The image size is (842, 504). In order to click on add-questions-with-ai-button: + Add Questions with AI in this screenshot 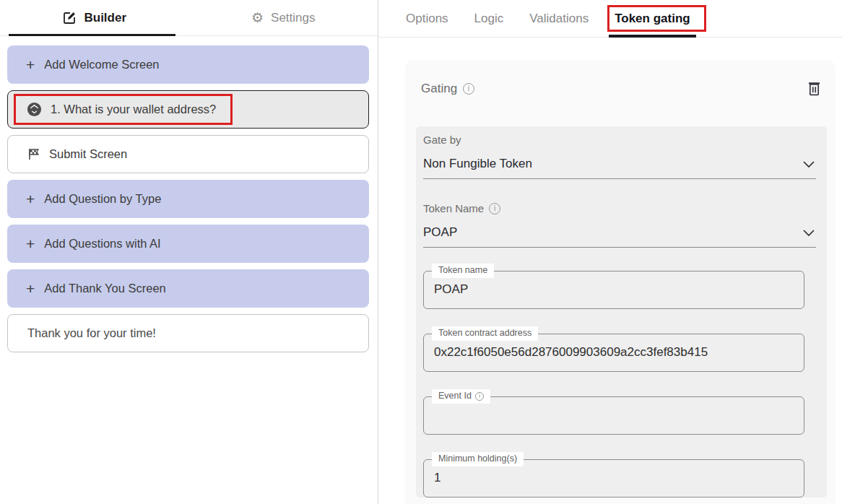, I will do `click(188, 244)`.